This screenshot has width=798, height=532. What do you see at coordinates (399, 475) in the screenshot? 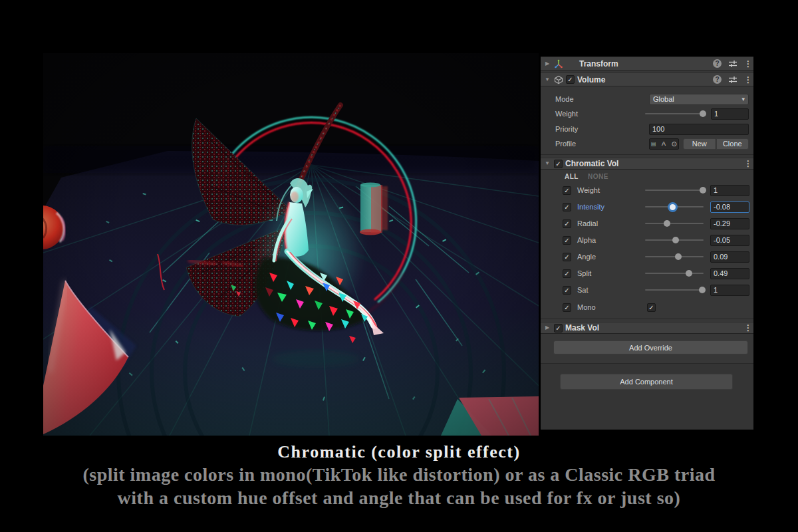
I see `caption-line-1: (split image colors in mono(TikTok like …` at bounding box center [399, 475].